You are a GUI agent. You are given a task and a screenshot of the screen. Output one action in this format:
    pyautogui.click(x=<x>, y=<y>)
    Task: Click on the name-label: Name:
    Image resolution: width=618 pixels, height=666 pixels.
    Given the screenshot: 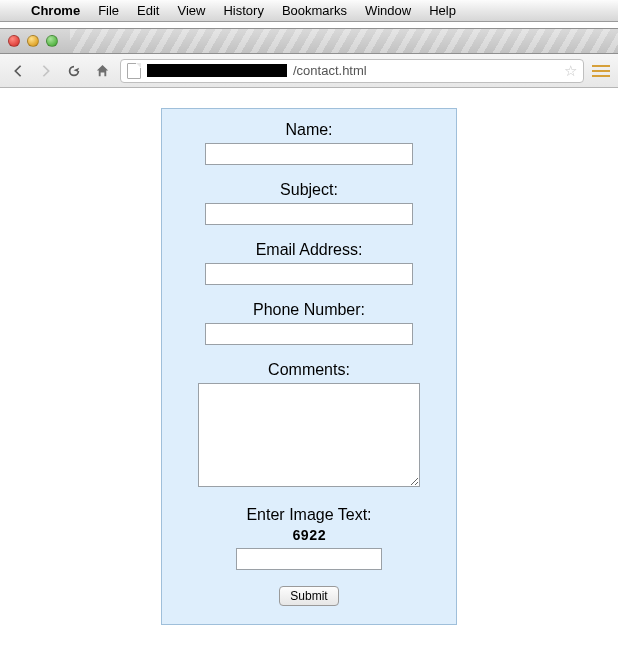 What is the action you would take?
    pyautogui.click(x=309, y=130)
    